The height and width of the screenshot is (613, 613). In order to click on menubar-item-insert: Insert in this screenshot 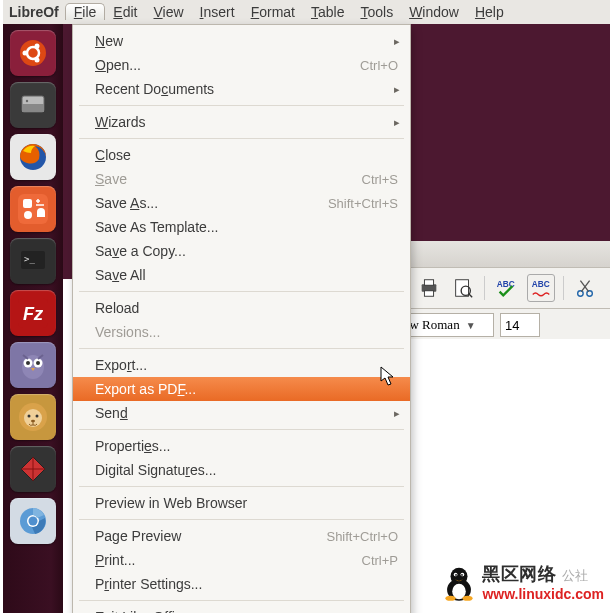, I will do `click(218, 12)`.